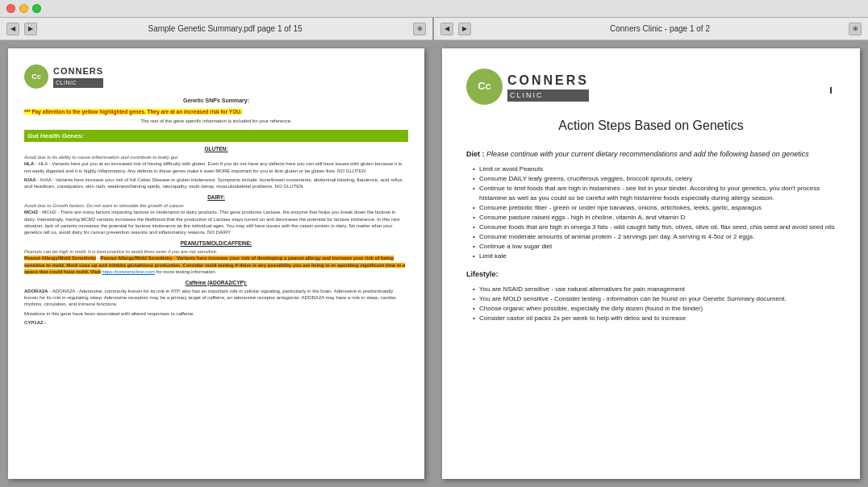 This screenshot has width=868, height=487. What do you see at coordinates (484, 86) in the screenshot?
I see `right-logo-initials: Cc` at bounding box center [484, 86].